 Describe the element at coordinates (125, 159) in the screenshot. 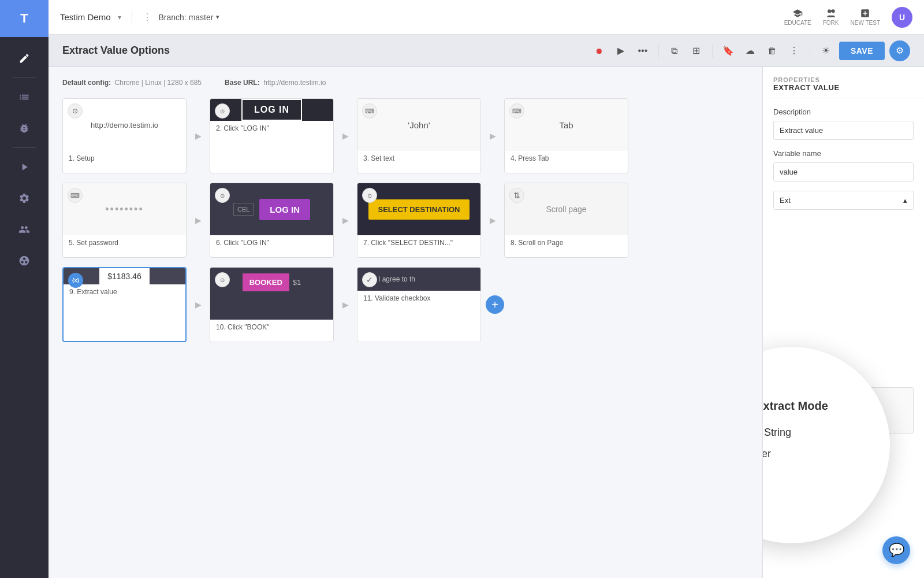

I see `step-1-label: 1. Setup` at that location.